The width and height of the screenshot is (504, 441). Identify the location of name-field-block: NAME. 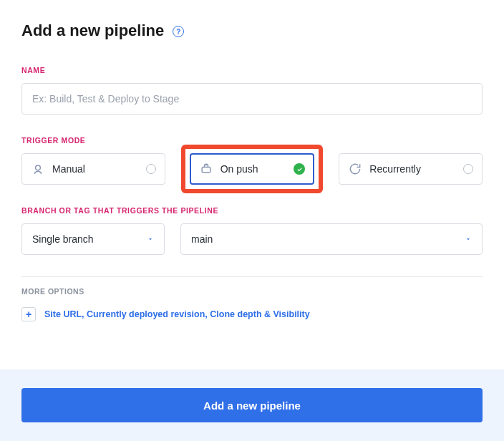
(252, 90).